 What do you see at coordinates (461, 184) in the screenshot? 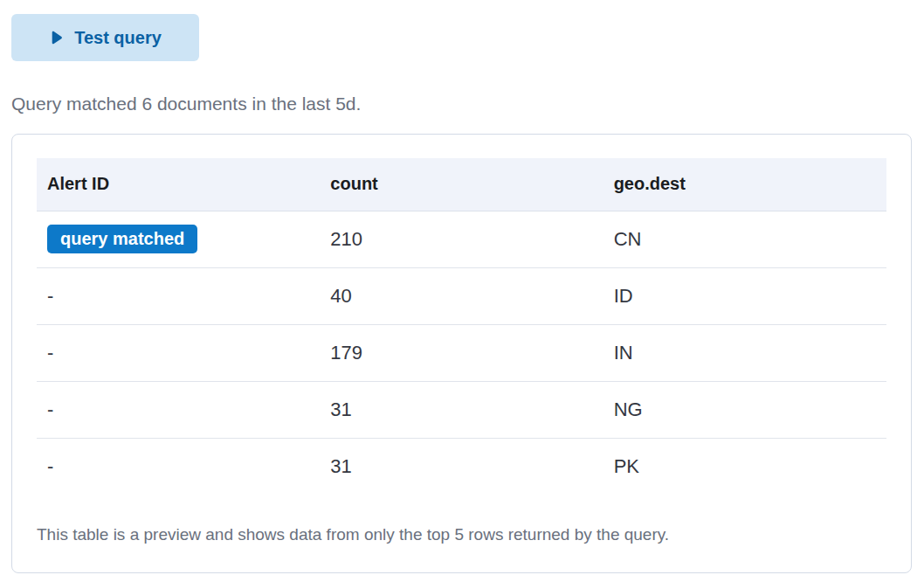
I see `column-header-count: count` at bounding box center [461, 184].